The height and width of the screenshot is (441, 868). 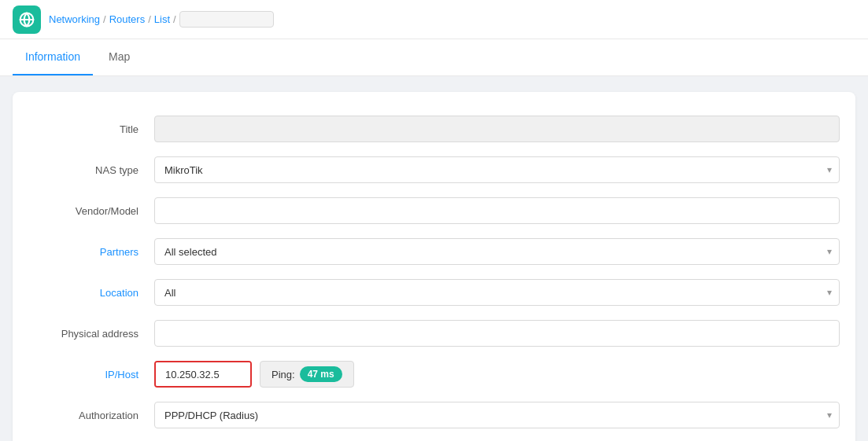 I want to click on partners-row: Partners All selected ▾, so click(x=434, y=252).